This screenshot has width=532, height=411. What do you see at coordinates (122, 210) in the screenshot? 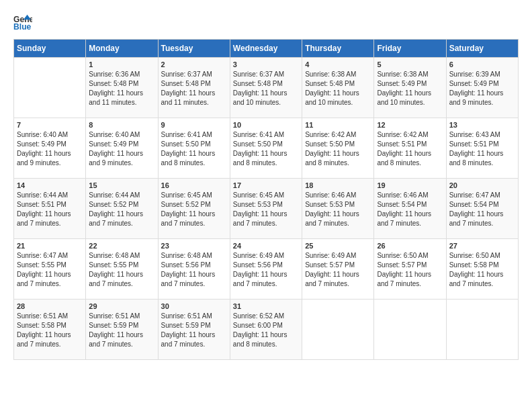
I see `cell-info: Sunrise: 6:44 AMSunset: 5:52 PMDaylight:…` at bounding box center [122, 210].